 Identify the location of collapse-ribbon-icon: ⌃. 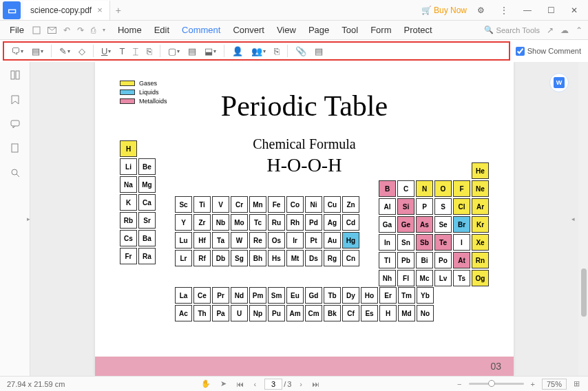
(579, 30).